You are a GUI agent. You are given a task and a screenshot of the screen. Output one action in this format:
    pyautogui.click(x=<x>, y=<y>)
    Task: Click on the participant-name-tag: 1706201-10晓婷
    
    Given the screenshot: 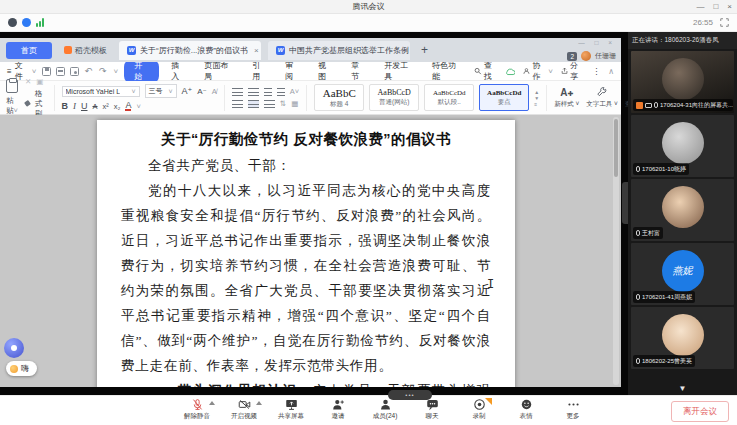 What is the action you would take?
    pyautogui.click(x=661, y=169)
    